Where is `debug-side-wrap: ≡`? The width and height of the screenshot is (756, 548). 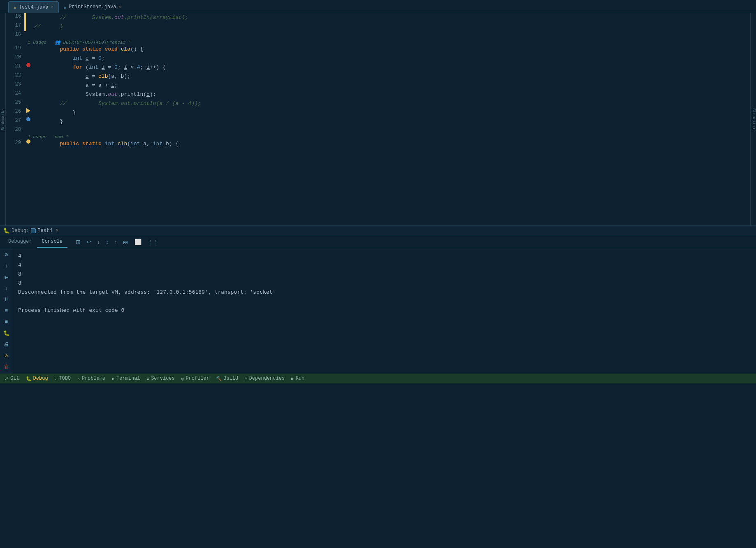 debug-side-wrap: ≡ is located at coordinates (7, 311).